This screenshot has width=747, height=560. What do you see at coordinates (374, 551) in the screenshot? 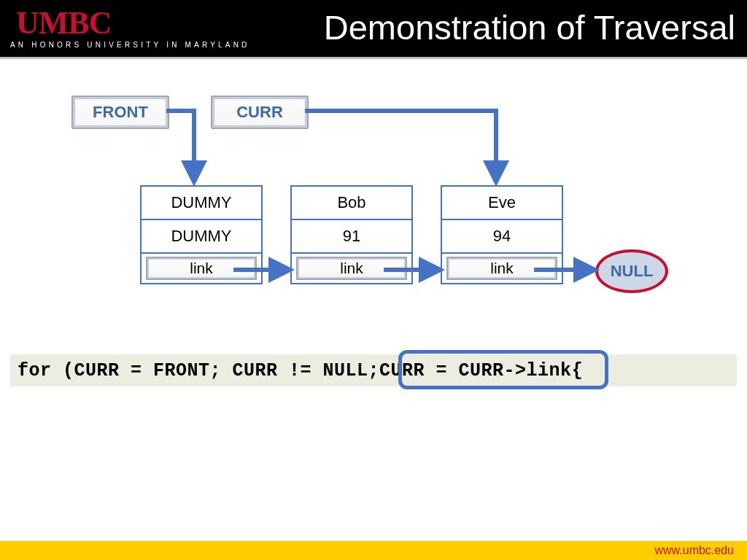
I see `slide-footer: www.umbc.edu` at bounding box center [374, 551].